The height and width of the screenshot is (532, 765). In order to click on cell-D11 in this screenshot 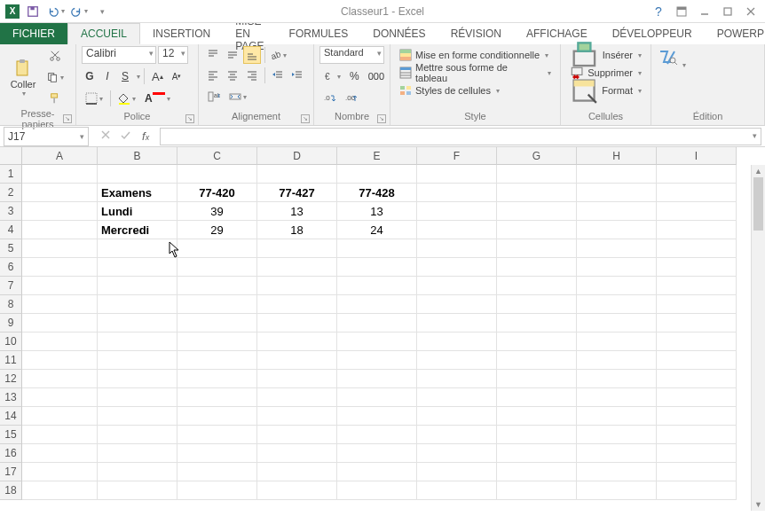, I will do `click(297, 360)`.